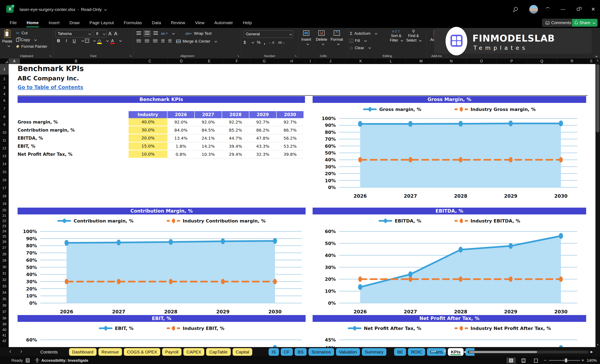  Describe the element at coordinates (598, 98) in the screenshot. I see `vertical-scroll-thumb` at that location.